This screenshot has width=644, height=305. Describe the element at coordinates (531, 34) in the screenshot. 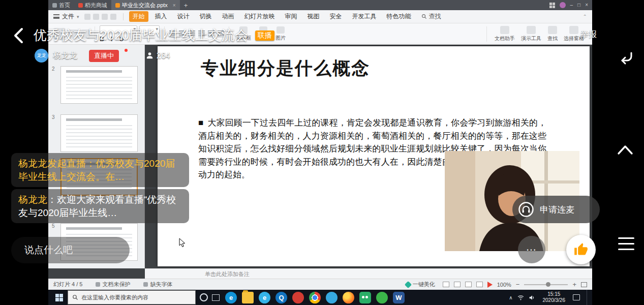

I see `presentation-tools-button: 演示工具` at that location.